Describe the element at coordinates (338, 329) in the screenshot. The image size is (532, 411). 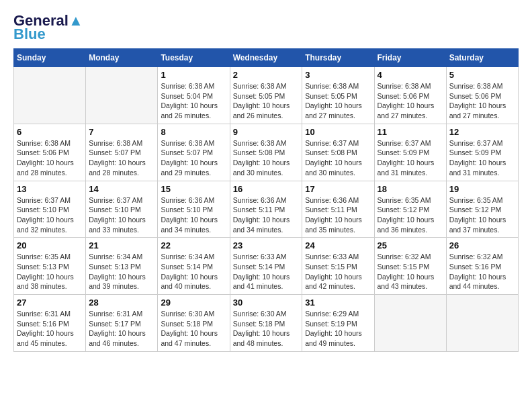
I see `day-info: Sunrise: 6:29 AM Sunset: 5:19 PM Dayligh…` at that location.